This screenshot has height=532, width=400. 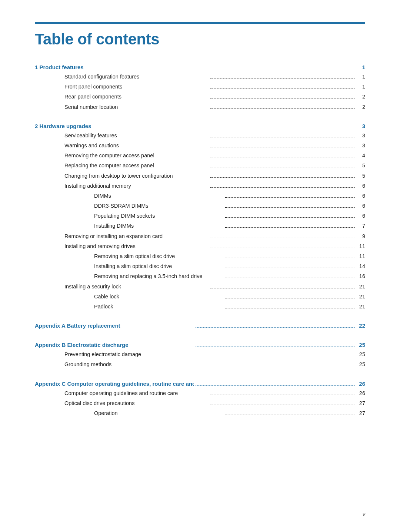 What do you see at coordinates (159, 276) in the screenshot?
I see `toc-entry-label: Removing and replacing a 3.5-inch hard d…` at bounding box center [159, 276].